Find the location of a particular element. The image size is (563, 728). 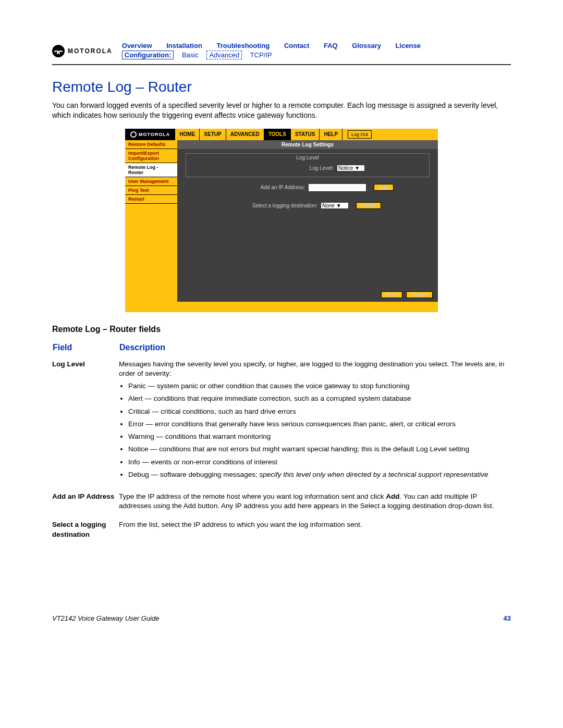

sidebar-item-usermgmt: User Management is located at coordinates (151, 181).